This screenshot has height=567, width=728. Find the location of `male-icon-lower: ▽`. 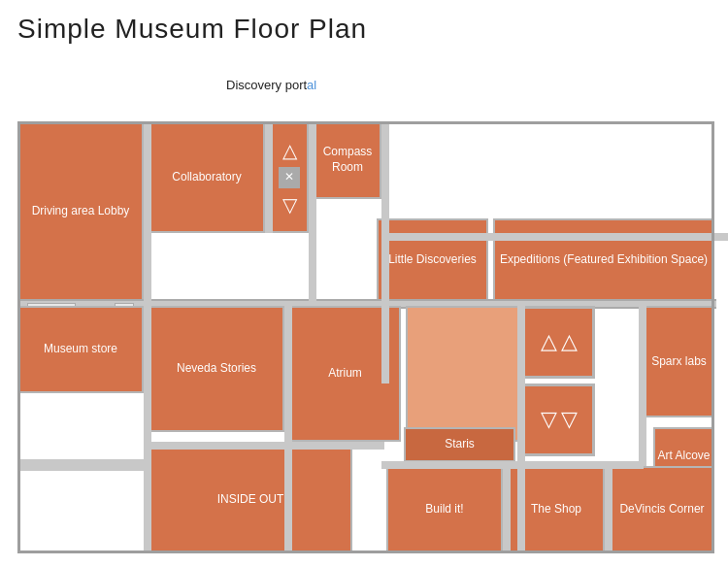

male-icon-lower: ▽ is located at coordinates (549, 419).